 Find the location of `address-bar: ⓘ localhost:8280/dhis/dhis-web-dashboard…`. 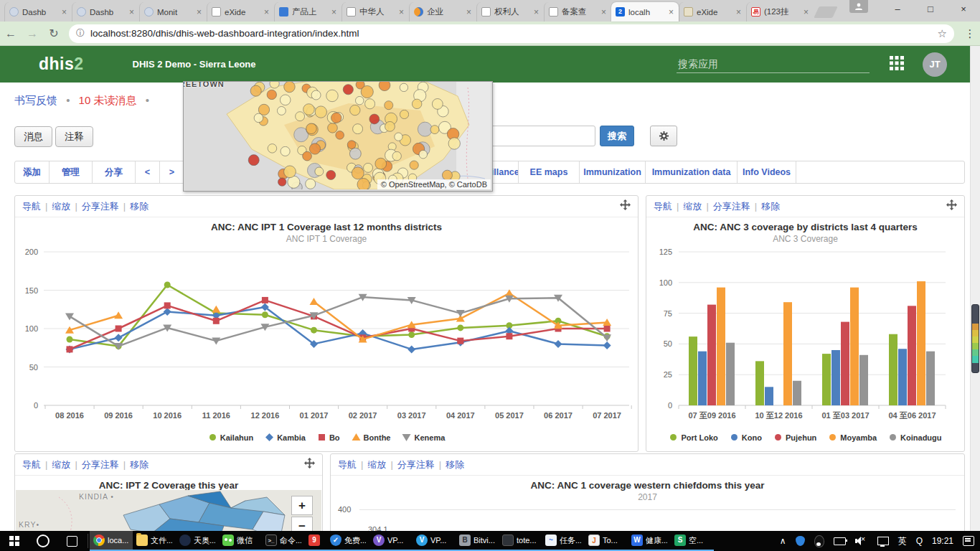

address-bar: ⓘ localhost:8280/dhis/dhis-web-dashboard… is located at coordinates (512, 34).